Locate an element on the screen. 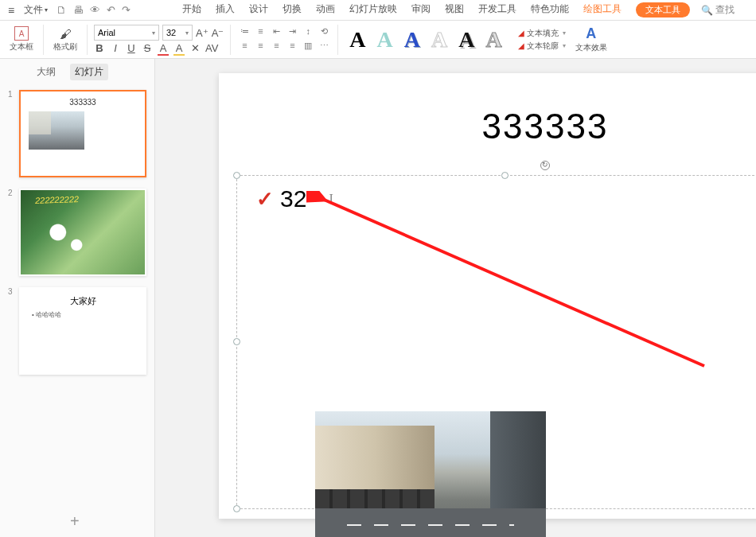  align-justify-button: ≡ is located at coordinates (292, 47).